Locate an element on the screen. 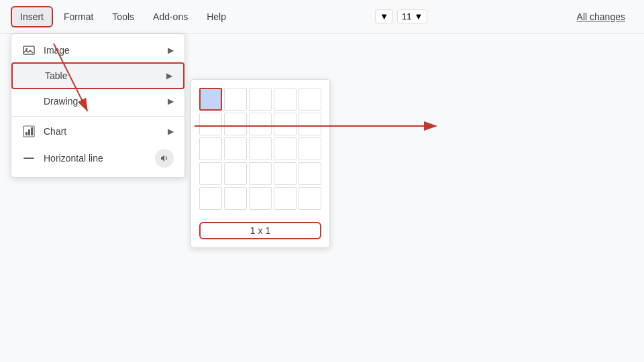  table-arrow-icon: ▶ is located at coordinates (169, 76).